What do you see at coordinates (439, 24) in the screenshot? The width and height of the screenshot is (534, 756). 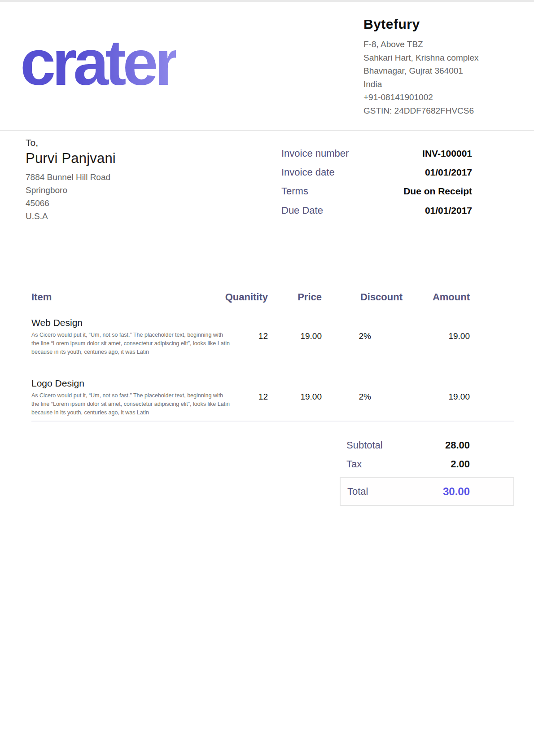 I see `company-name: Bytefury` at bounding box center [439, 24].